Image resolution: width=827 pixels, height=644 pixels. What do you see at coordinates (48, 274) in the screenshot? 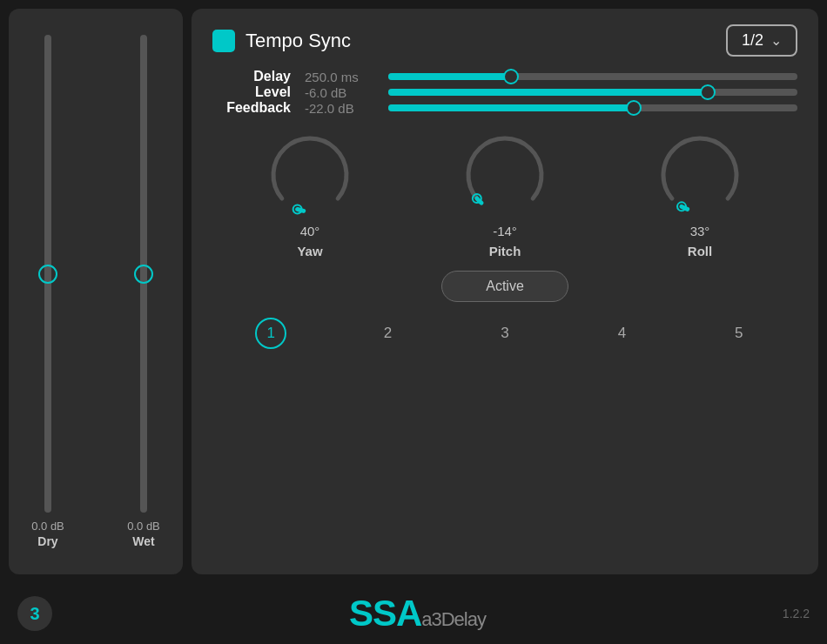
I see `dry-slider-thumb` at bounding box center [48, 274].